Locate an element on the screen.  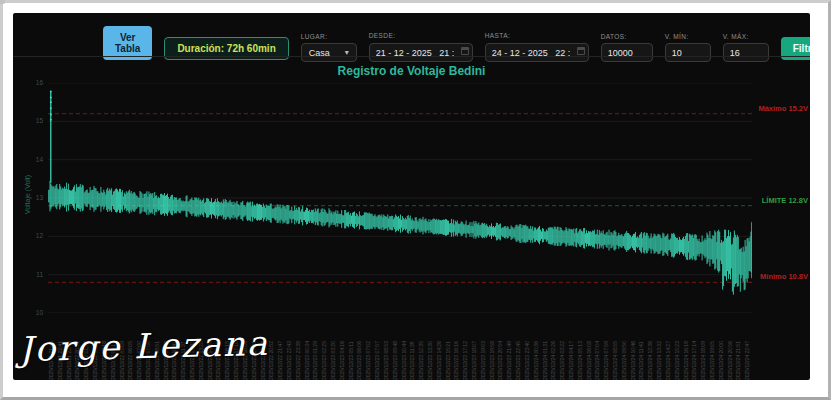
x-tick-label: 2025/12/24 10:46 is located at coordinates (634, 348).